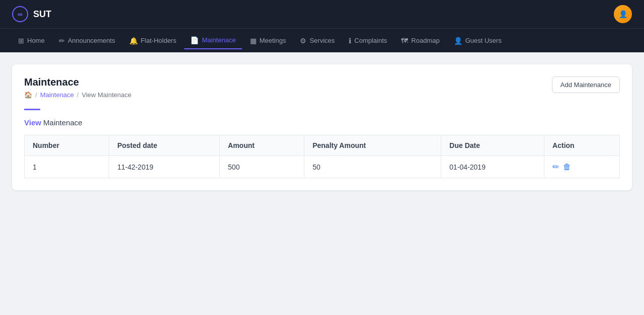  Describe the element at coordinates (317, 41) in the screenshot. I see `nav-item-services: ⚙ Services` at that location.